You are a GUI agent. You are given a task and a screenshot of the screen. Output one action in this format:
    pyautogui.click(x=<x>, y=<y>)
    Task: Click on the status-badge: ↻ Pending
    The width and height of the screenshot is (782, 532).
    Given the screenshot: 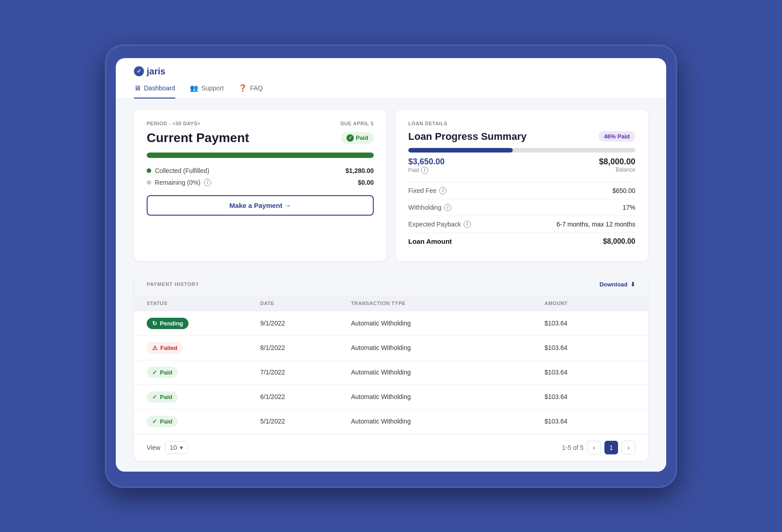 What is the action you would take?
    pyautogui.click(x=168, y=323)
    